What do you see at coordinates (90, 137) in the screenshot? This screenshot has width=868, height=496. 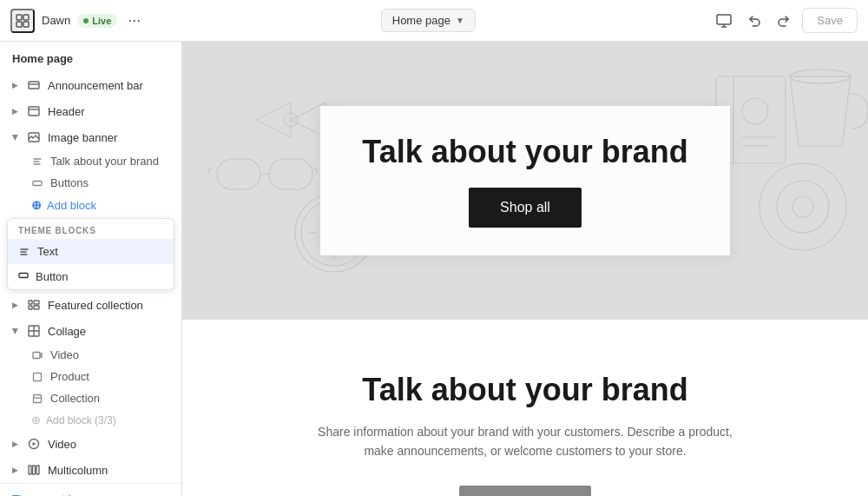 I see `sidebar-item-image-banner: ▶ Image banner` at bounding box center [90, 137].